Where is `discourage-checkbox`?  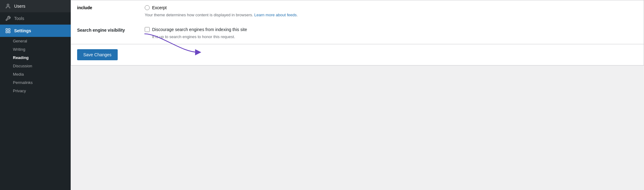
discourage-checkbox is located at coordinates (147, 30).